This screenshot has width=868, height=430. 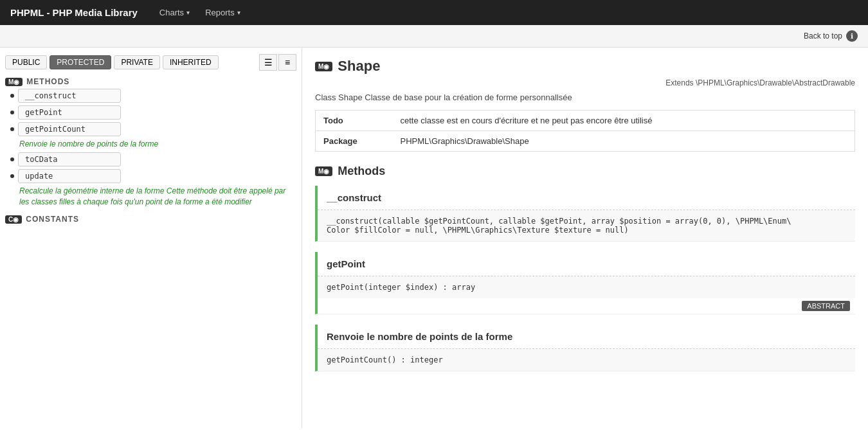 I want to click on class-header: M◉ Shape, so click(x=585, y=66).